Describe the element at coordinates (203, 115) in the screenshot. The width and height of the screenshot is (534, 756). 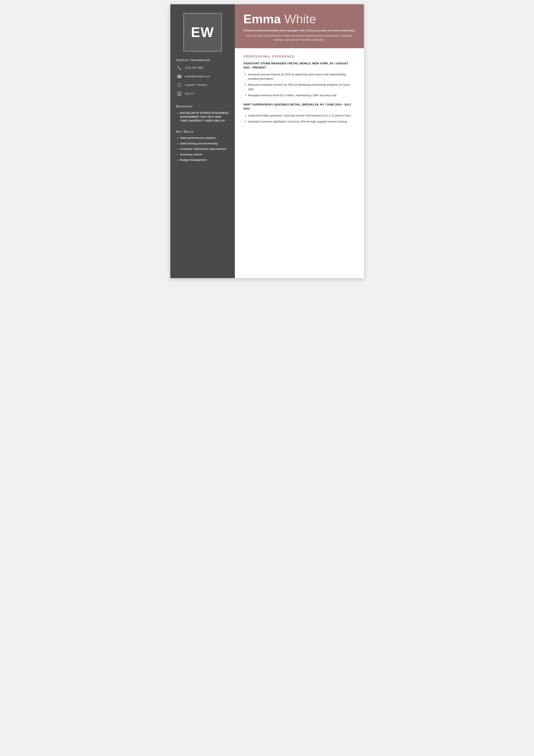
I see `education-section: Education BACHELOR OF SCIENCE IN BUSINES…` at that location.